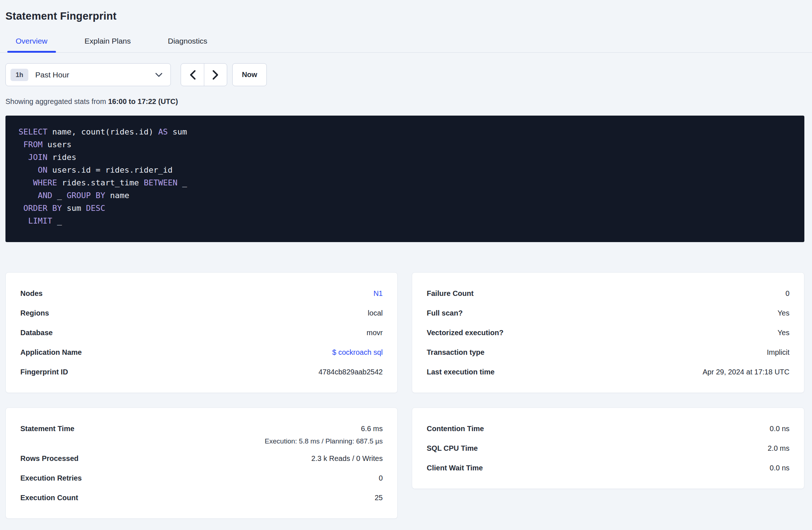  Describe the element at coordinates (779, 448) in the screenshot. I see `stat-value: 2.0 ms` at that location.